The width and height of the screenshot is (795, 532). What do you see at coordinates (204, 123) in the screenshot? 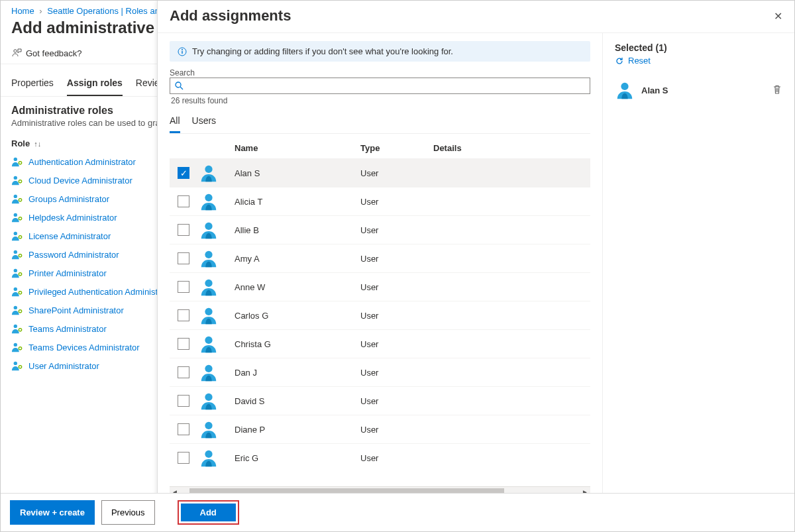
I see `filter-tab-users: Users` at bounding box center [204, 123].